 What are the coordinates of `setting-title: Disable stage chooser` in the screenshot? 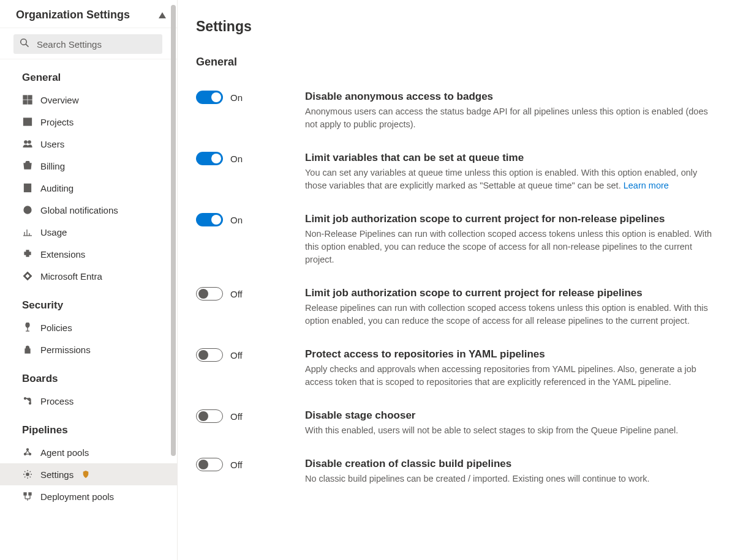 It's located at (511, 416).